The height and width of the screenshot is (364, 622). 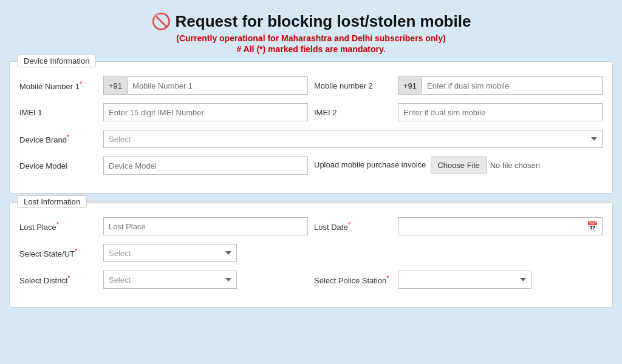 What do you see at coordinates (515, 165) in the screenshot?
I see `file-name-display: No file chosen` at bounding box center [515, 165].